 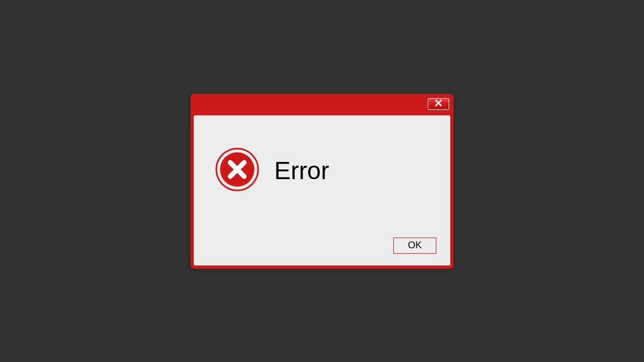 What do you see at coordinates (237, 171) in the screenshot?
I see `error-x-icon` at bounding box center [237, 171].